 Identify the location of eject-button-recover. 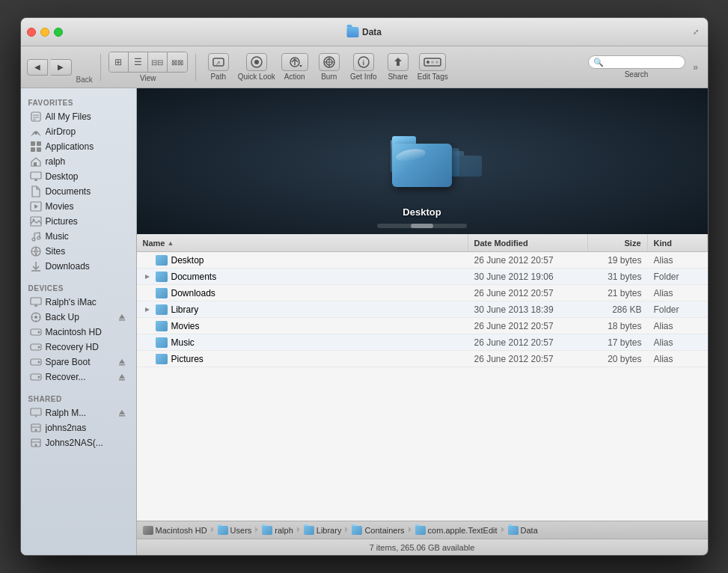
(122, 377).